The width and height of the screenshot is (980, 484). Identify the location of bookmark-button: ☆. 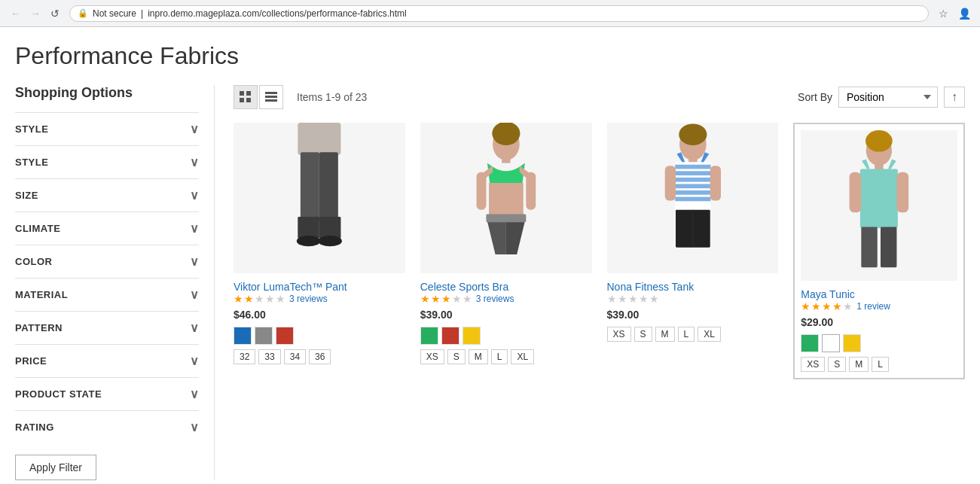
(943, 14).